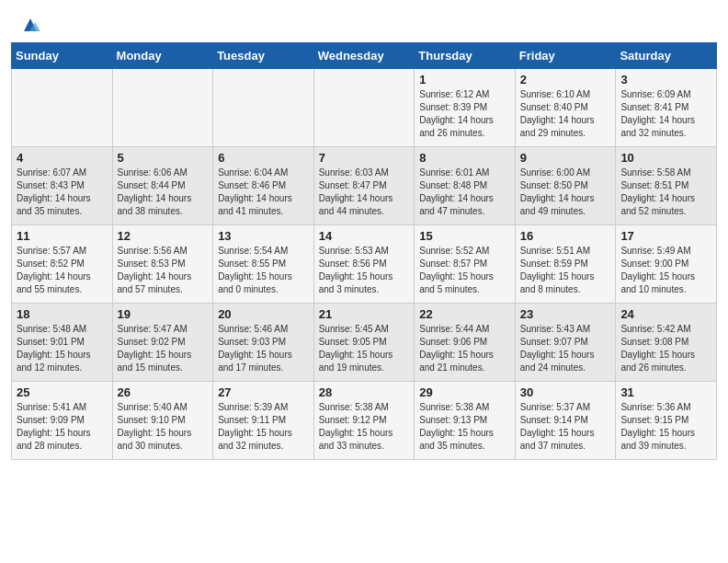 The width and height of the screenshot is (728, 563). What do you see at coordinates (565, 265) in the screenshot?
I see `calendar-cell: 16Sunrise: 5:51 AM Sunset: 8:59 PM Dayli…` at bounding box center [565, 265].